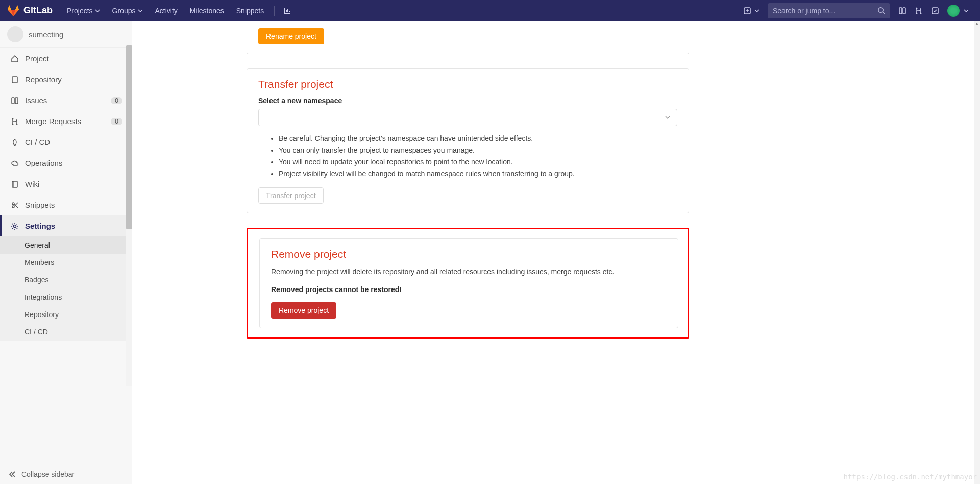  I want to click on search-box, so click(829, 11).